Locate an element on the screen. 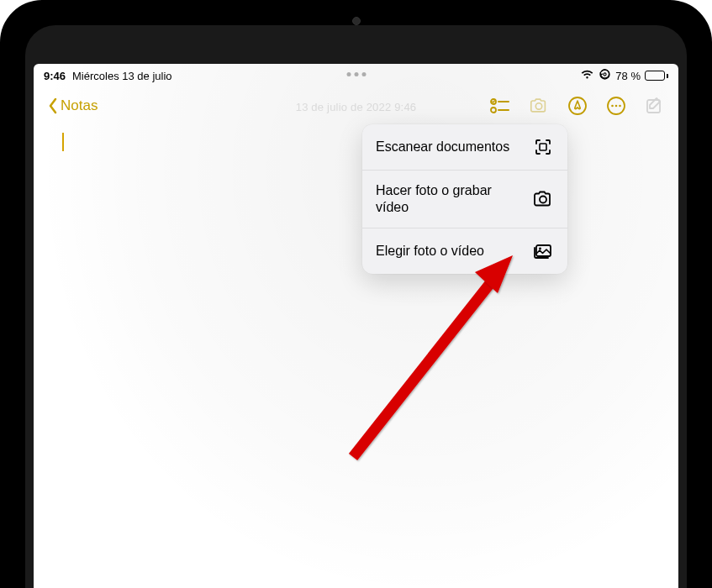  multitask-dots is located at coordinates (356, 74).